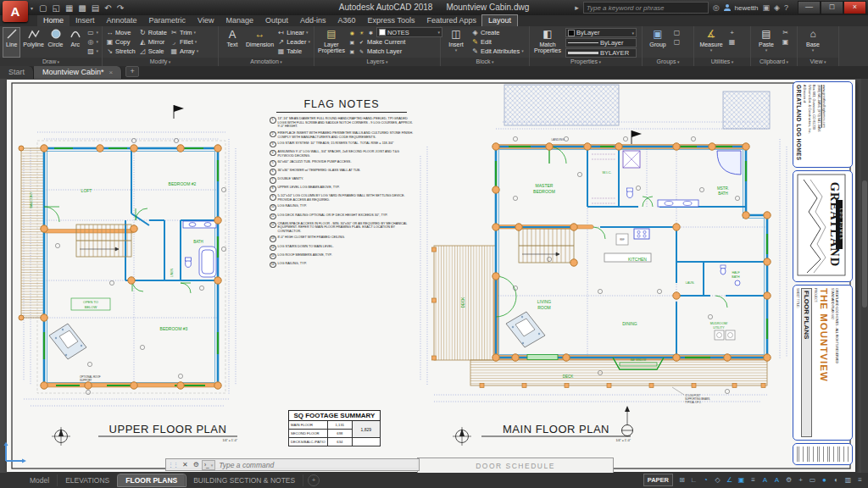  I want to click on panel-title-clipboard: Clipboard, so click(774, 62).